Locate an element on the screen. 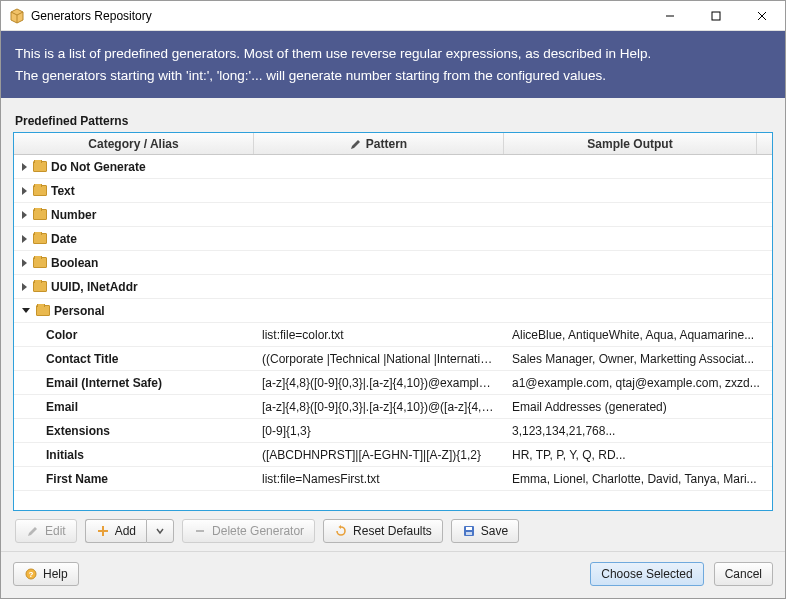 The width and height of the screenshot is (786, 599). save-button: Save is located at coordinates (485, 531).